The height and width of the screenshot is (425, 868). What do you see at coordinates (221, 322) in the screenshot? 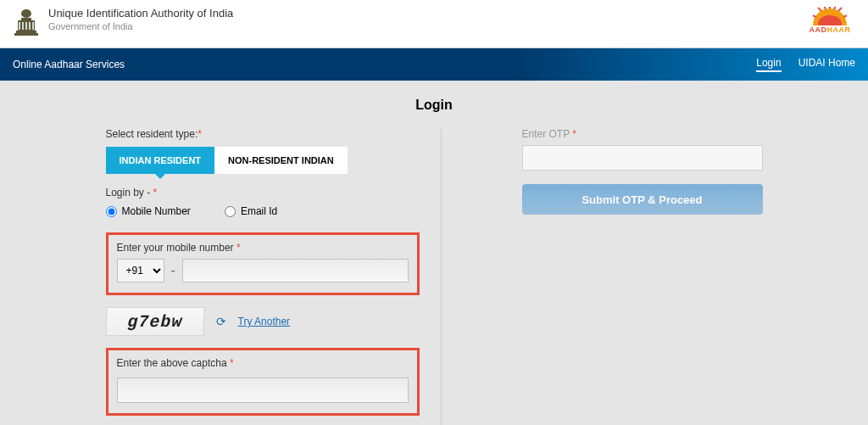
I see `refresh-icon: ⟳` at bounding box center [221, 322].